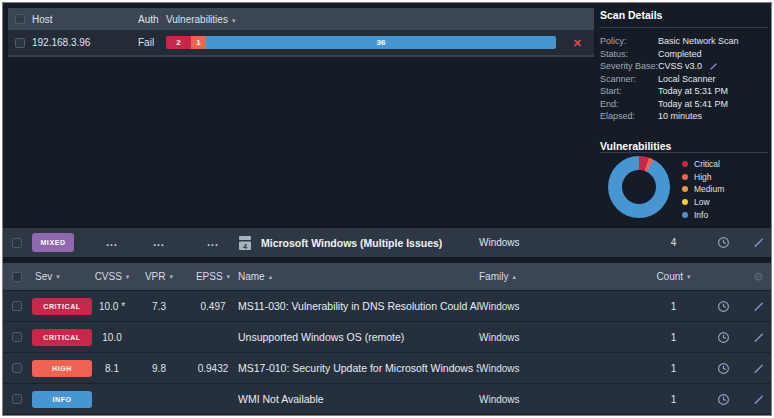  Describe the element at coordinates (684, 54) in the screenshot. I see `detail-row-status: Status: Completed` at that location.